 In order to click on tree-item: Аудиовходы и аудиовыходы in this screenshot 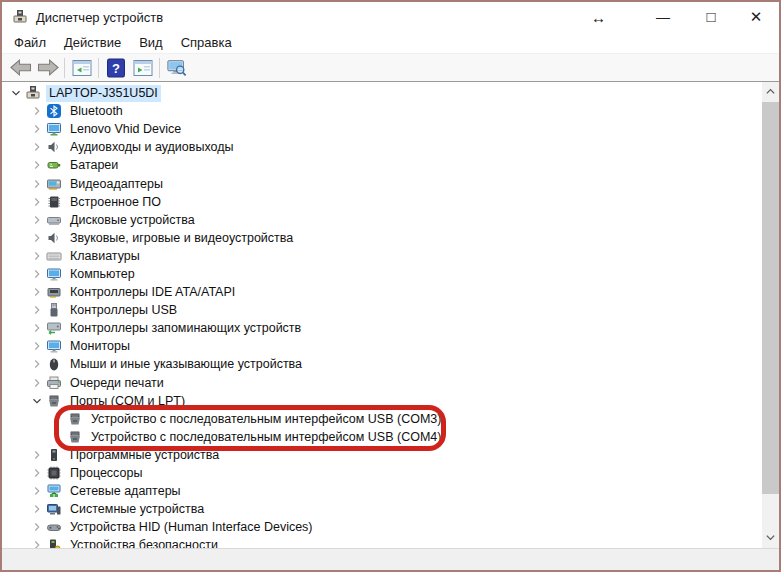, I will do `click(382, 147)`.